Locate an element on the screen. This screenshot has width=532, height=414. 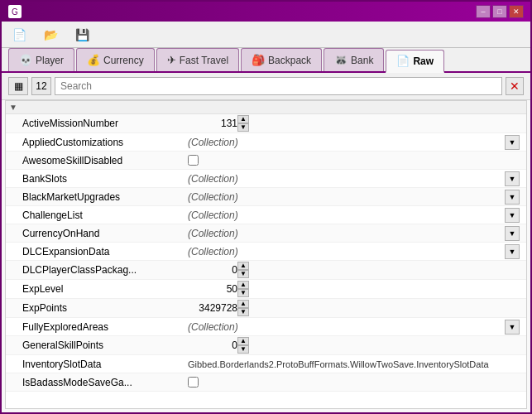
title-bar: G – □ ✕ is located at coordinates (266, 12).